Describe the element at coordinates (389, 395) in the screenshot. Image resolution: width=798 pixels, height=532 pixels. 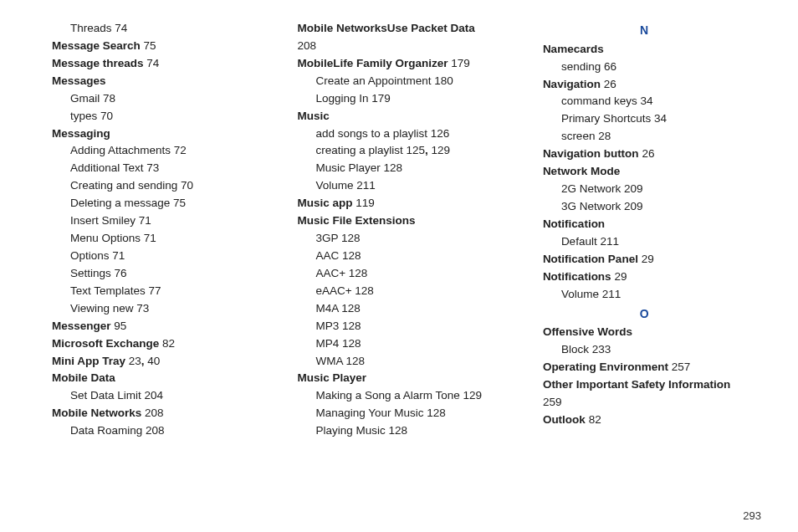
I see `index-entry-page: Making a Song a Alarm Tone` at that location.